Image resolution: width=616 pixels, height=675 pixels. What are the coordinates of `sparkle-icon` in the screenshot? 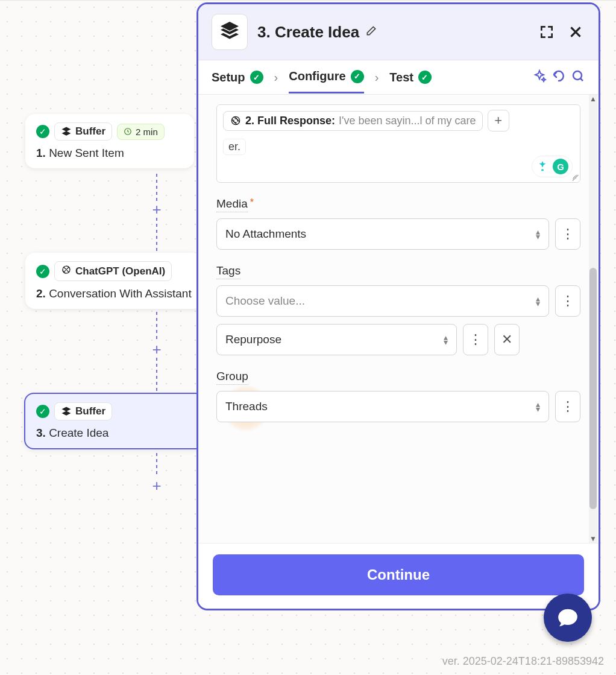 It's located at (539, 81).